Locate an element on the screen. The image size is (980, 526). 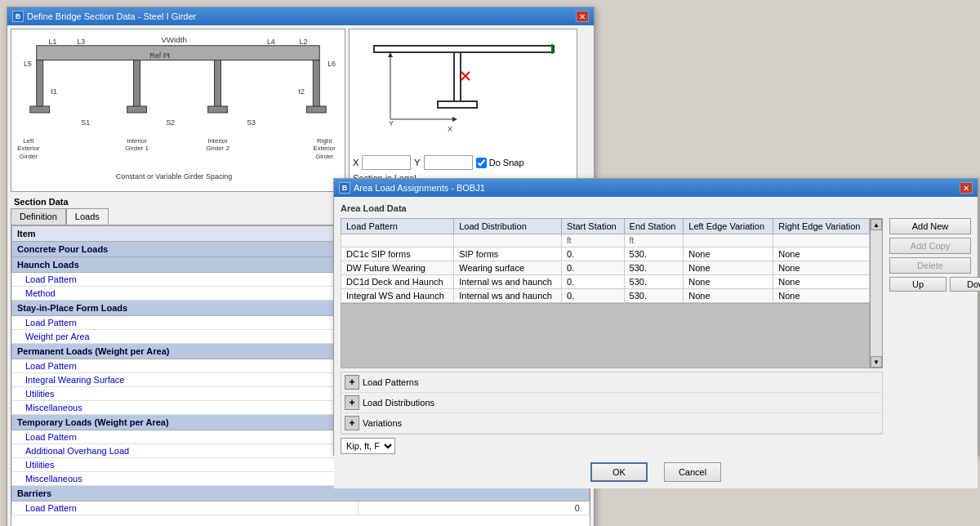
scroll-down-arrow: ▼ is located at coordinates (876, 362).